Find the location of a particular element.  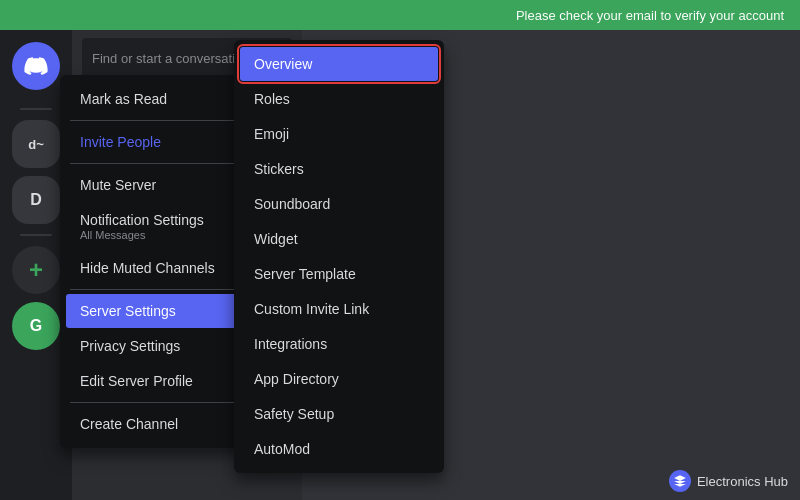

submenu-item-custom-invite-link: Custom Invite Link is located at coordinates (339, 309).